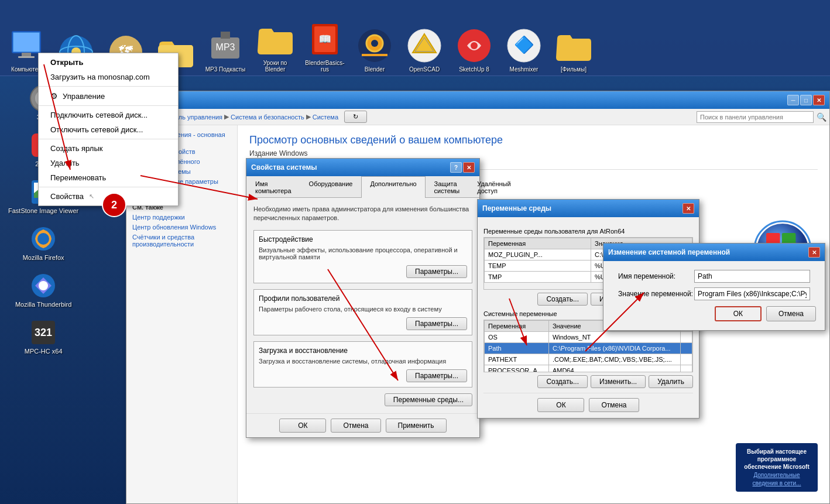 The height and width of the screenshot is (504, 830). Describe the element at coordinates (814, 252) in the screenshot. I see `change-var-close-button: ✕` at that location.